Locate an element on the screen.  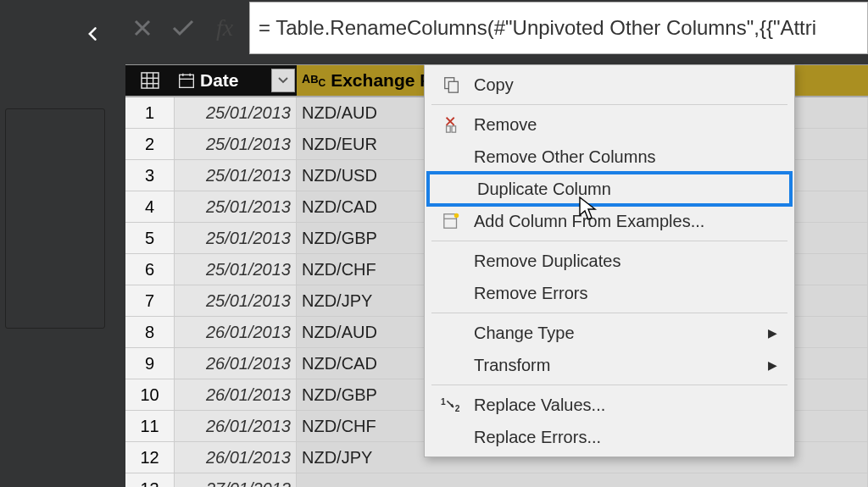
row-number: 7 is located at coordinates (150, 301).